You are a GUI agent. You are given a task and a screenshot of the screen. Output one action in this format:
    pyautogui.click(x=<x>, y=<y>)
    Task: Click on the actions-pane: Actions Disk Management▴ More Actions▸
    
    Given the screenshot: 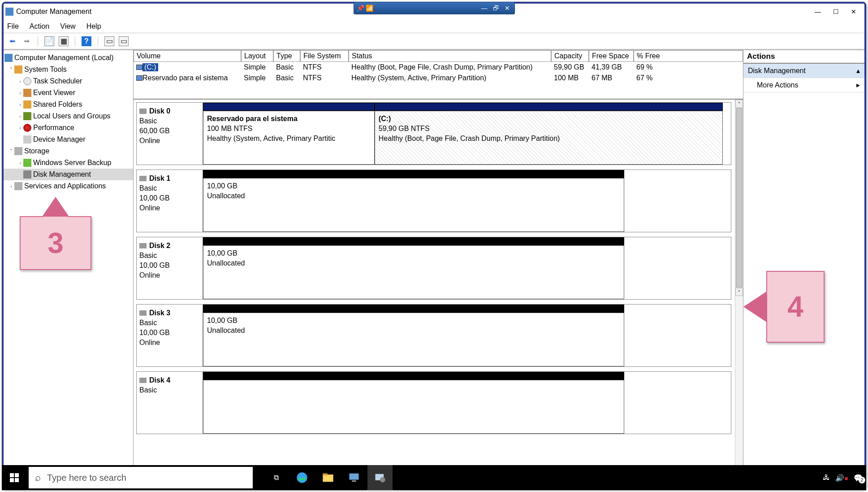 What is the action you would take?
    pyautogui.click(x=804, y=269)
    